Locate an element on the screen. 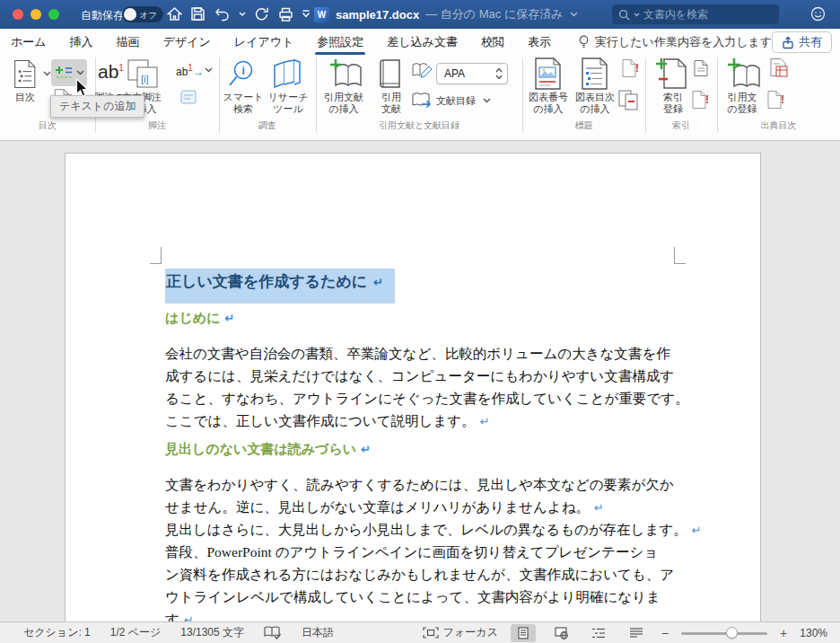 The width and height of the screenshot is (840, 643). tooltip: テキストの追加 is located at coordinates (97, 106).